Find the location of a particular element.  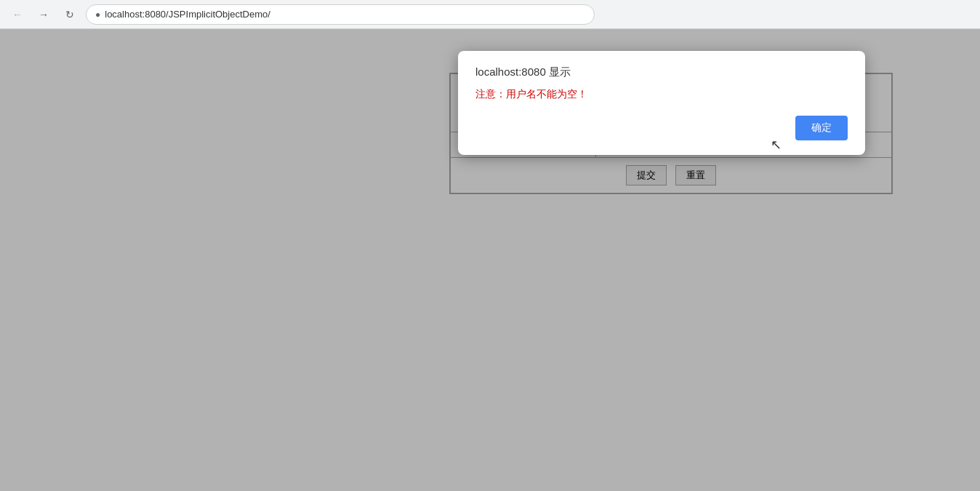

reload-button: ↻ is located at coordinates (70, 15).